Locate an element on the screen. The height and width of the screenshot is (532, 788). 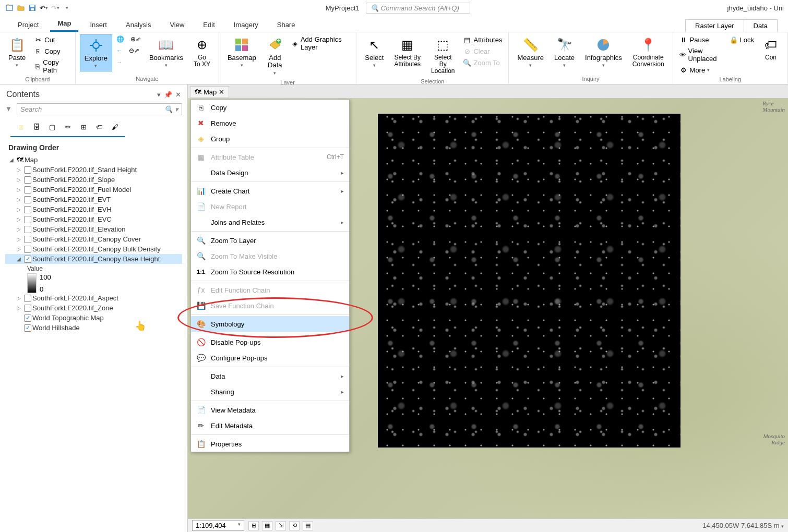
tab-share: Share is located at coordinates (286, 25).